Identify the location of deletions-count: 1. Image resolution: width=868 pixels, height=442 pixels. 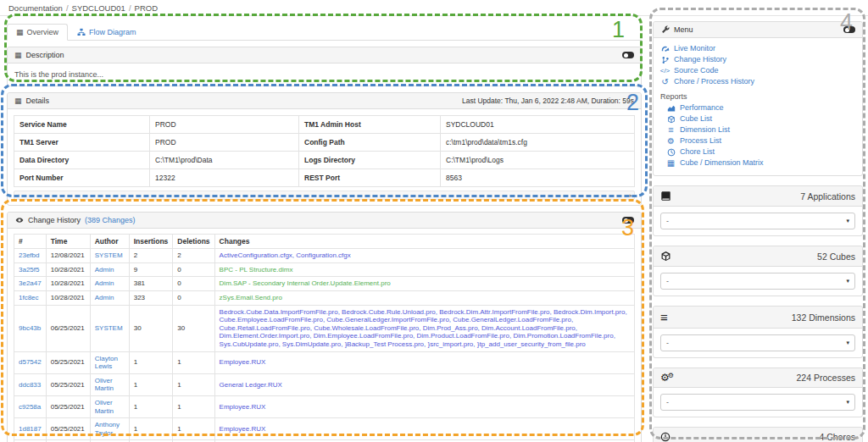
(193, 362).